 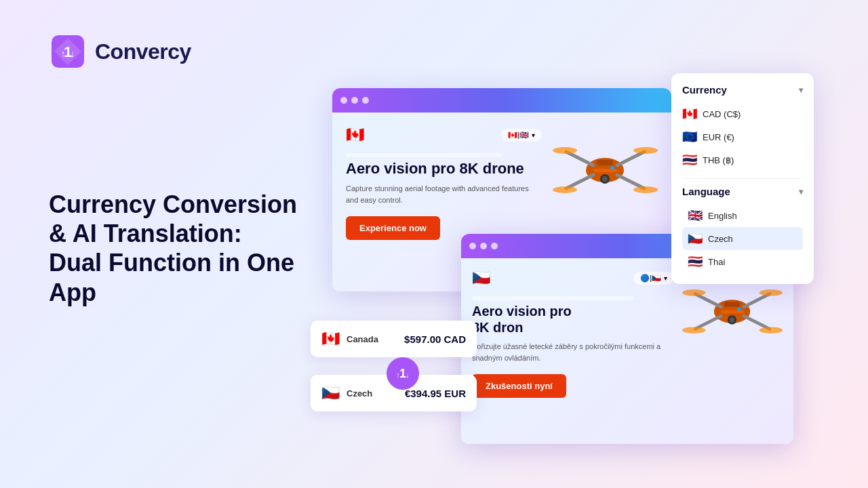 What do you see at coordinates (443, 135) in the screenshot?
I see `flag-area-1: 🇨🇦 🇨🇦|🇬🇧 ▾` at bounding box center [443, 135].